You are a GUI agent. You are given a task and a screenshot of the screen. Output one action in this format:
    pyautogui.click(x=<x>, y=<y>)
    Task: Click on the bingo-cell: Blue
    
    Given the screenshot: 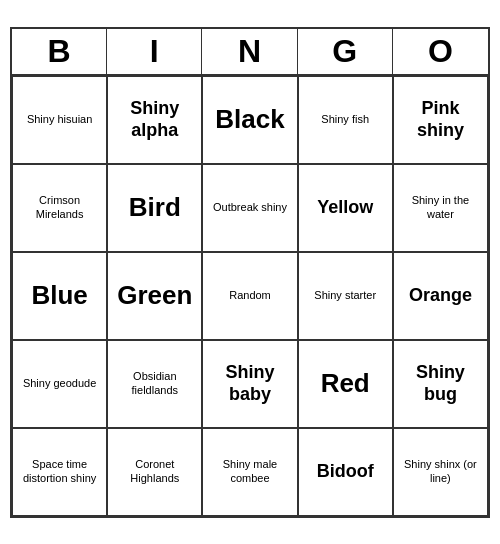 What is the action you would take?
    pyautogui.click(x=60, y=296)
    